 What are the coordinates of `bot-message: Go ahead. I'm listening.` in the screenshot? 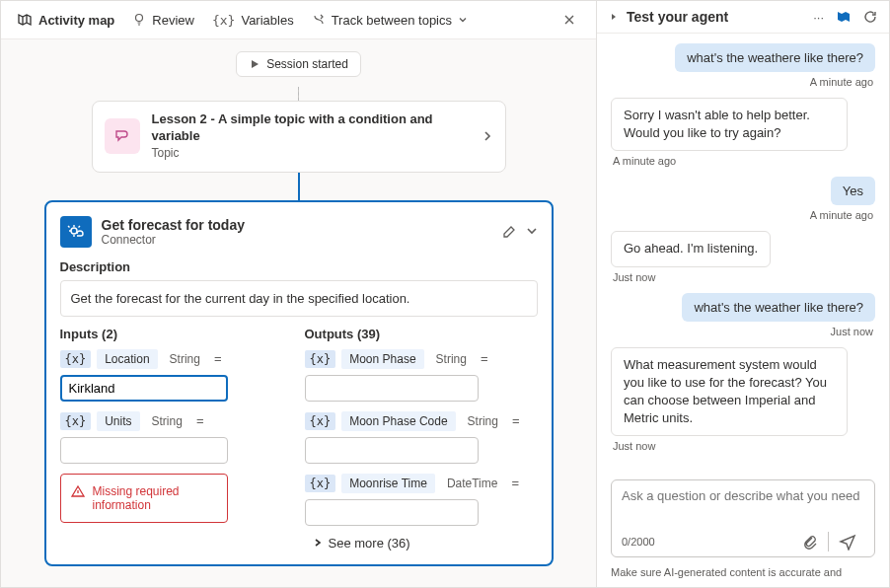 It's located at (691, 249).